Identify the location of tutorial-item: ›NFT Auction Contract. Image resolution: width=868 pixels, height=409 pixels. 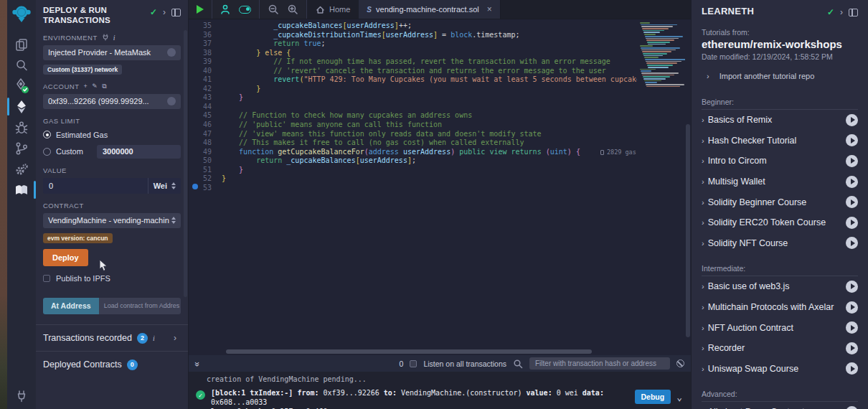
(780, 327).